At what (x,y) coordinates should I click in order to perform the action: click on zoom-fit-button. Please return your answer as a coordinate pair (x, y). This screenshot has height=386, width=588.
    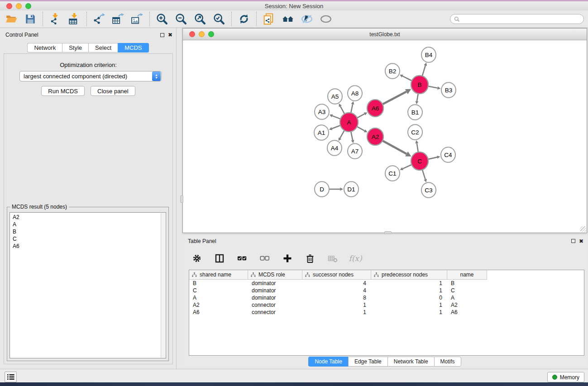
    Looking at the image, I should click on (200, 19).